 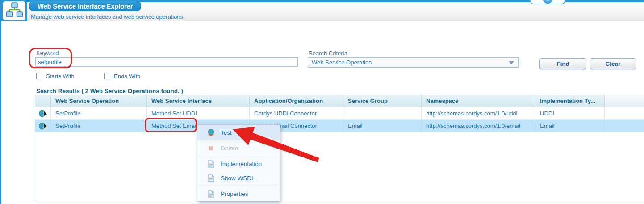 I want to click on column-header-interface: Web Service Interface, so click(x=198, y=101).